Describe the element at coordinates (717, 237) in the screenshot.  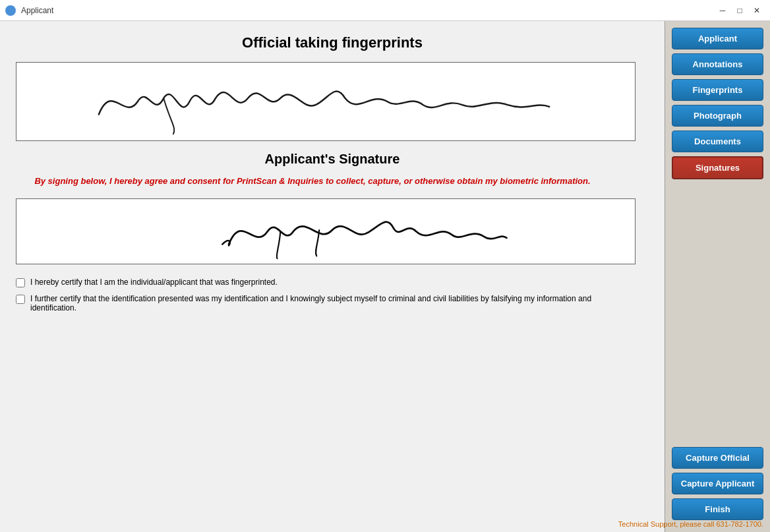
I see `sidebar-nav: Applicant Annotations Fingerprints Photo…` at that location.